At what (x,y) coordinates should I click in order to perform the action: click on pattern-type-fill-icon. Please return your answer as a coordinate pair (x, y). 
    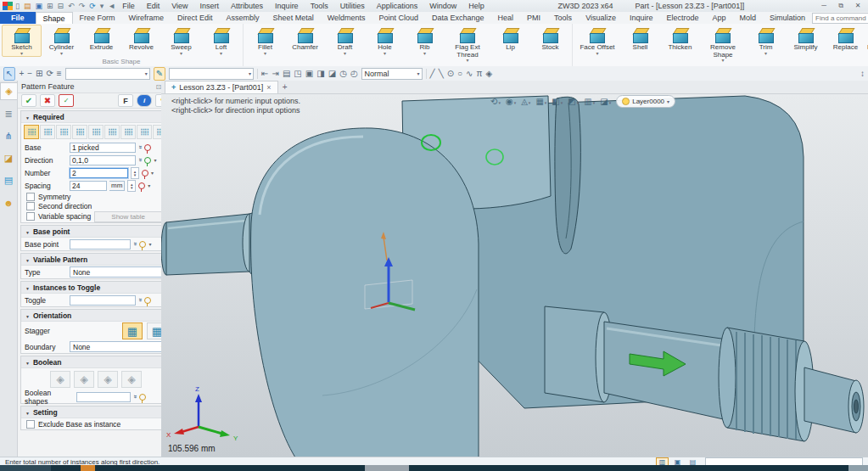
    Looking at the image, I should click on (128, 132).